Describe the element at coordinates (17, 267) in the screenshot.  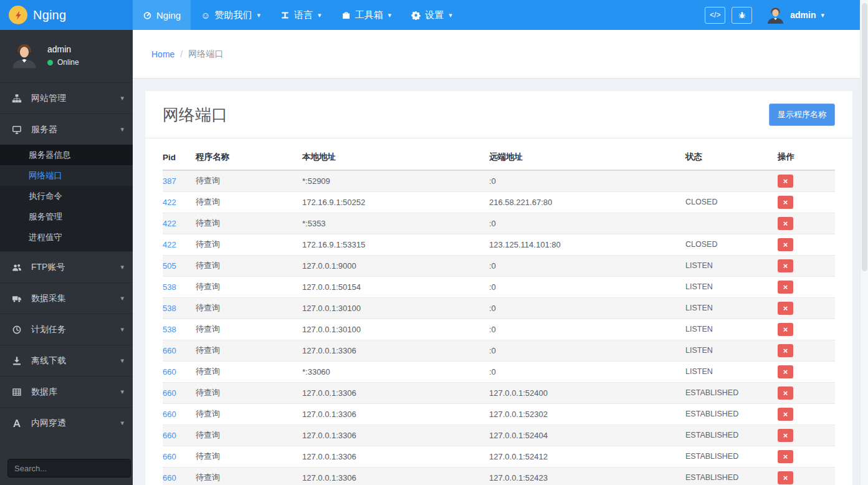
I see `users-icon` at that location.